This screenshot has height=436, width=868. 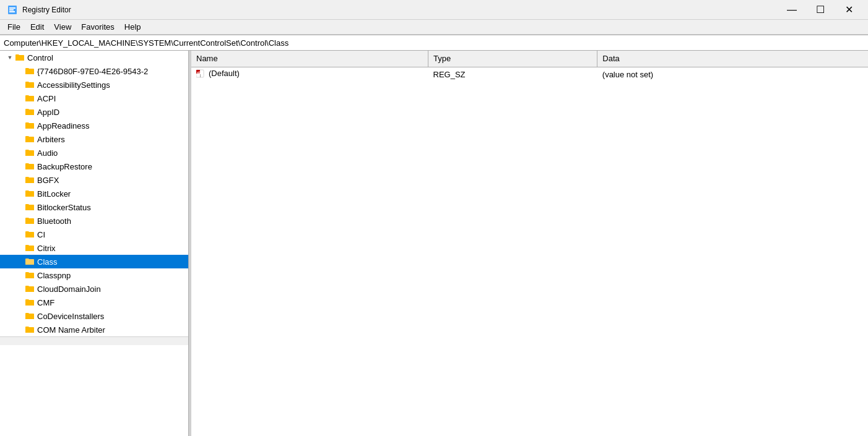 What do you see at coordinates (74, 85) in the screenshot?
I see `tree-item-label: AccessibilitySettings` at bounding box center [74, 85].